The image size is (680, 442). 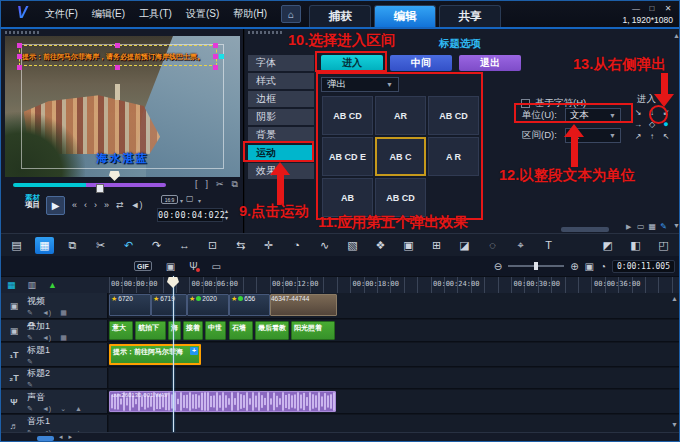 What do you see at coordinates (196, 184) in the screenshot?
I see `mark-in-icon: [` at bounding box center [196, 184].